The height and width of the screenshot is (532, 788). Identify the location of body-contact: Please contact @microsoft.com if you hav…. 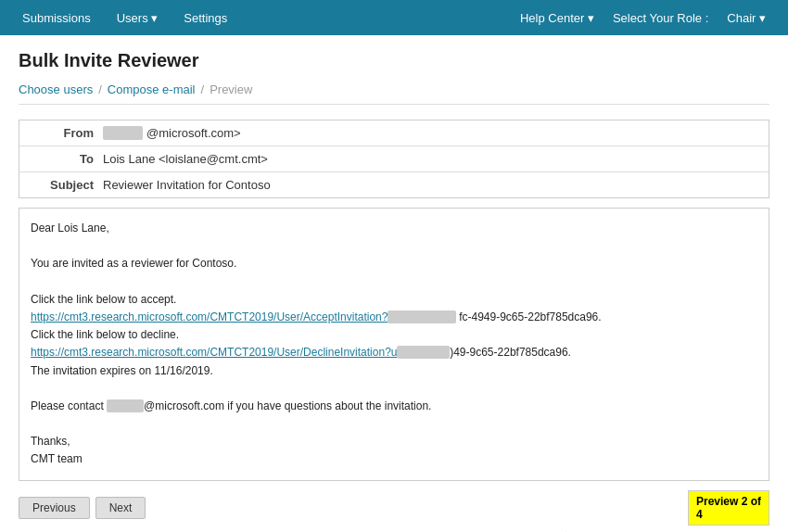
(394, 406).